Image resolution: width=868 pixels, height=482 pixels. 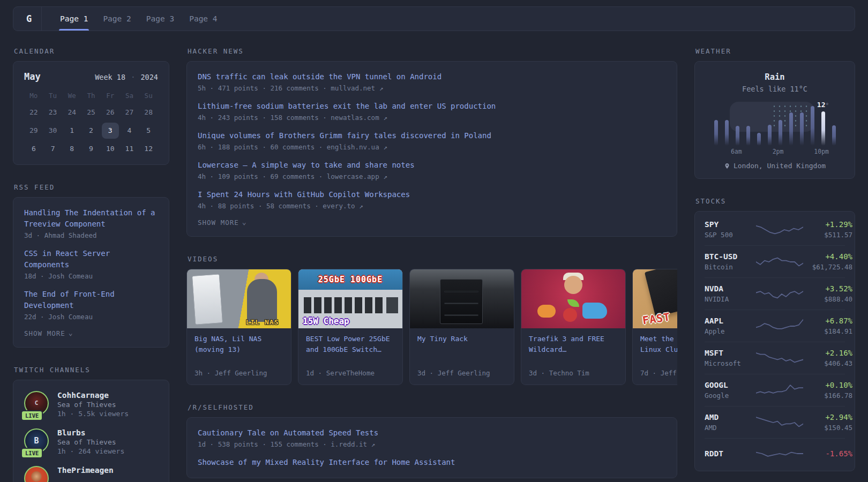 What do you see at coordinates (432, 206) in the screenshot?
I see `feed-item-meta: 4h · 88 points · 58 comments · every.to …` at bounding box center [432, 206].